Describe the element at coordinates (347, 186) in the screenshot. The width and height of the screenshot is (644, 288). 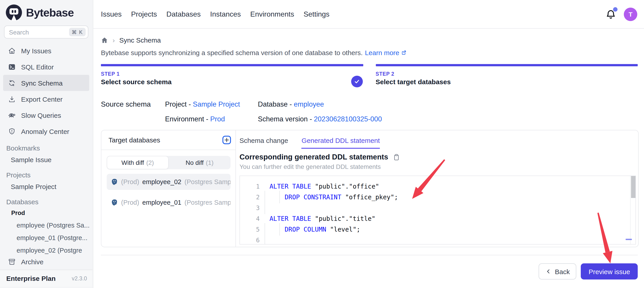
I see `sql-text: "public"."office"` at that location.